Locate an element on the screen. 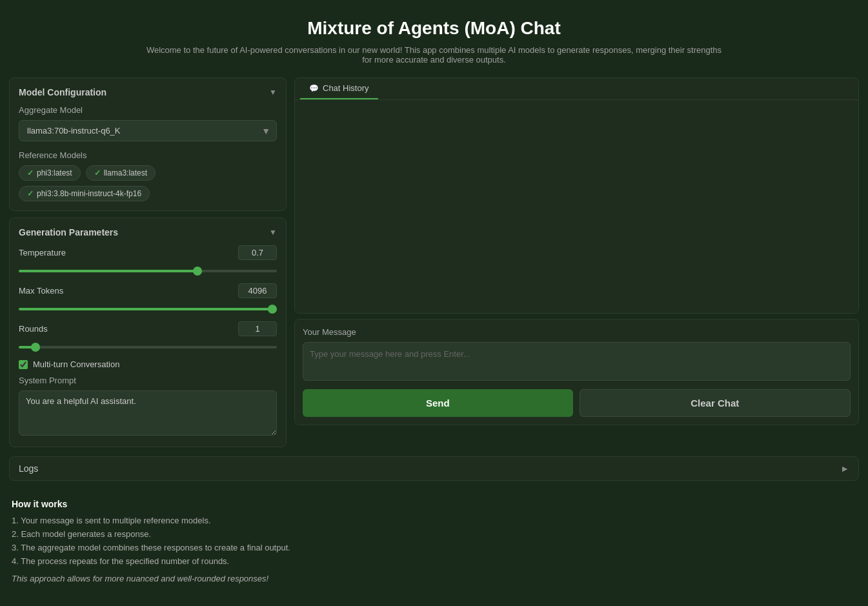 Image resolution: width=868 pixels, height=606 pixels. multi-turn-checkbox is located at coordinates (23, 365).